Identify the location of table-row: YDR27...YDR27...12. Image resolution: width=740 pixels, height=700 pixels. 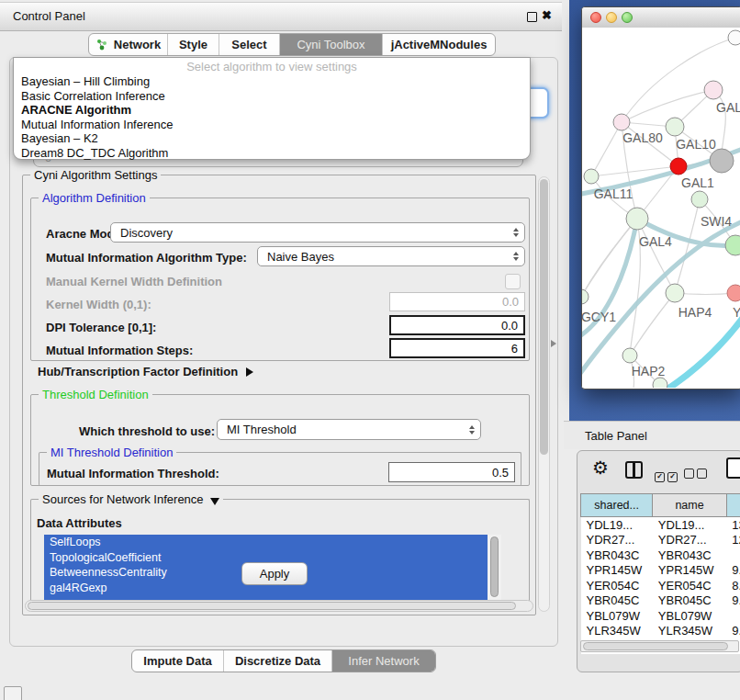
(661, 540).